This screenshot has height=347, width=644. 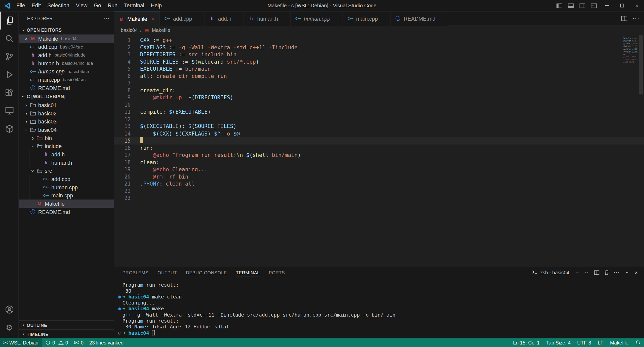 I want to click on minimize-button, so click(x=607, y=6).